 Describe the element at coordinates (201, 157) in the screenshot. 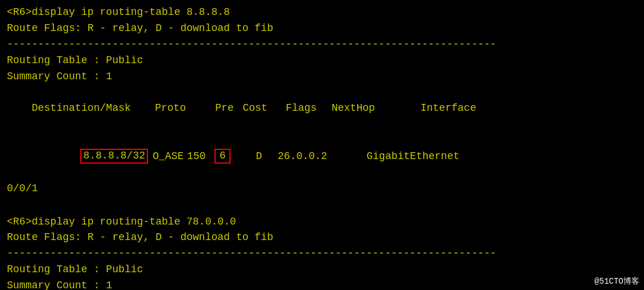

I see `route-pre1: 150` at that location.